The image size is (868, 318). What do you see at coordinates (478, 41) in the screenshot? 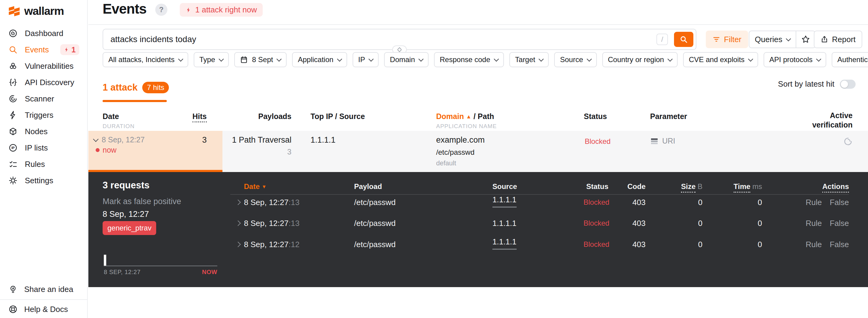
I see `toolbar: / Filter Queries Report` at bounding box center [478, 41].